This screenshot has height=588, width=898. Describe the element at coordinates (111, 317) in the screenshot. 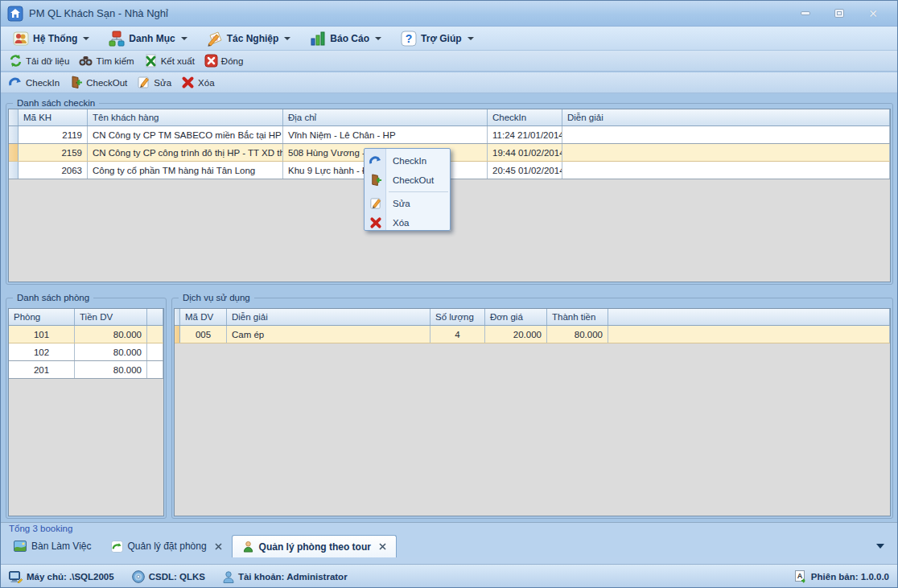

I see `column-header-tien-dv: Tiền DV` at that location.